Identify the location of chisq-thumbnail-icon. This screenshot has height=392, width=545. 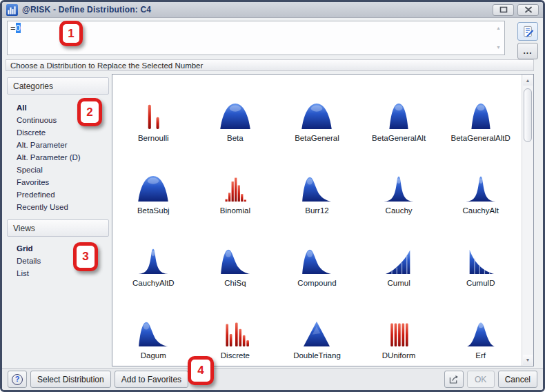
(235, 261).